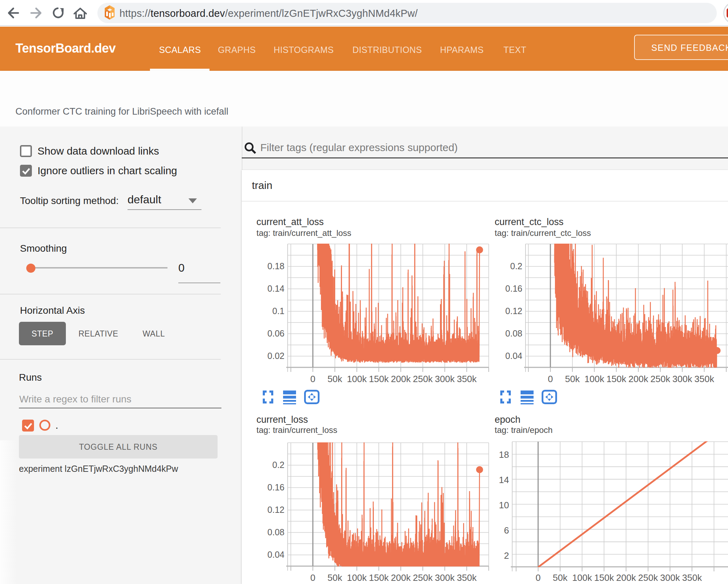 Image resolution: width=728 pixels, height=584 pixels. I want to click on svg-text: 0.06, so click(276, 333).